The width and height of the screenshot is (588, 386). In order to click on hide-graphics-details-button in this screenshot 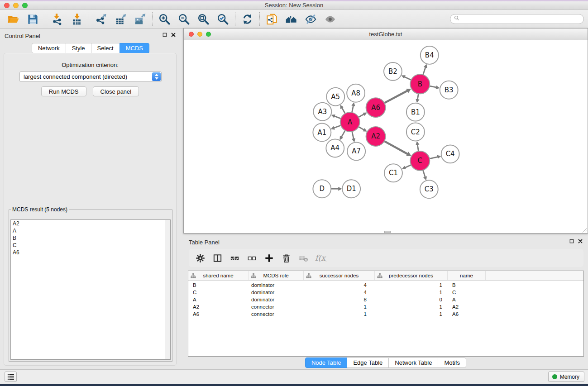, I will do `click(311, 19)`.